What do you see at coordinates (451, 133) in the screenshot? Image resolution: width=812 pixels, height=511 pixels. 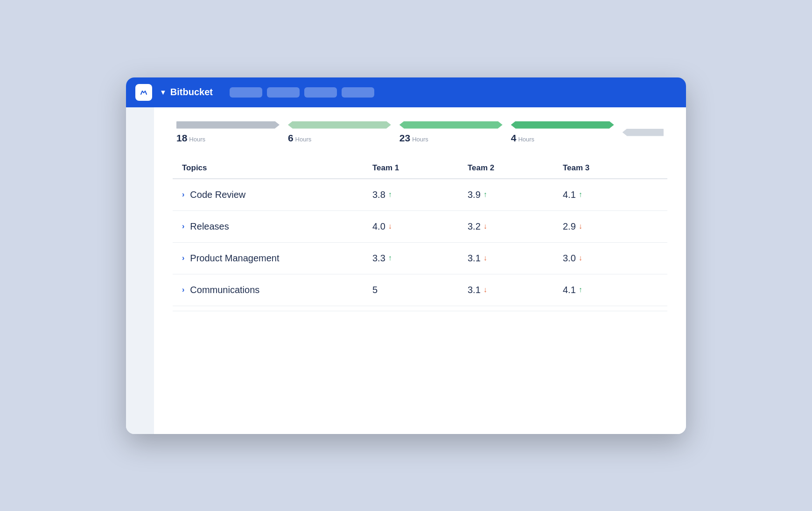 I see `pipeline-step-3: 23 Hours` at bounding box center [451, 133].